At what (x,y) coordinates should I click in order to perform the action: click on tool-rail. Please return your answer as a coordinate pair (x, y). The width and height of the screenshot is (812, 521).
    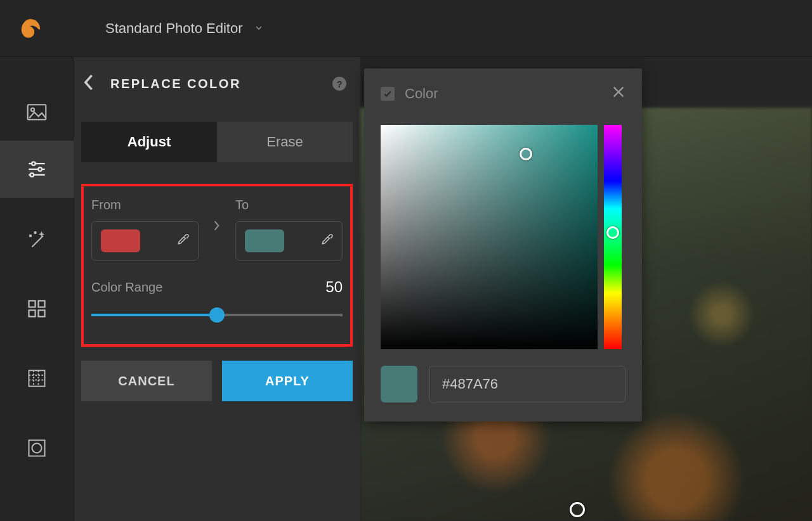
    Looking at the image, I should click on (37, 289).